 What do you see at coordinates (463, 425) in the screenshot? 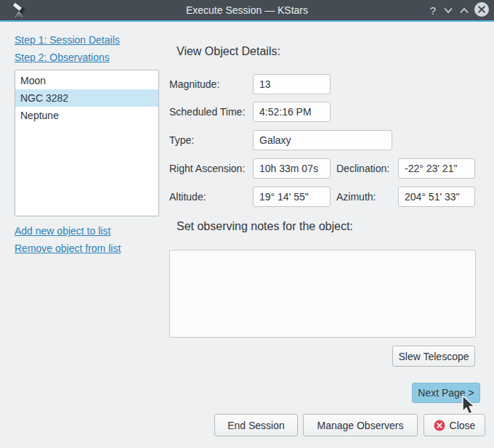
I see `close-label: Close` at bounding box center [463, 425].